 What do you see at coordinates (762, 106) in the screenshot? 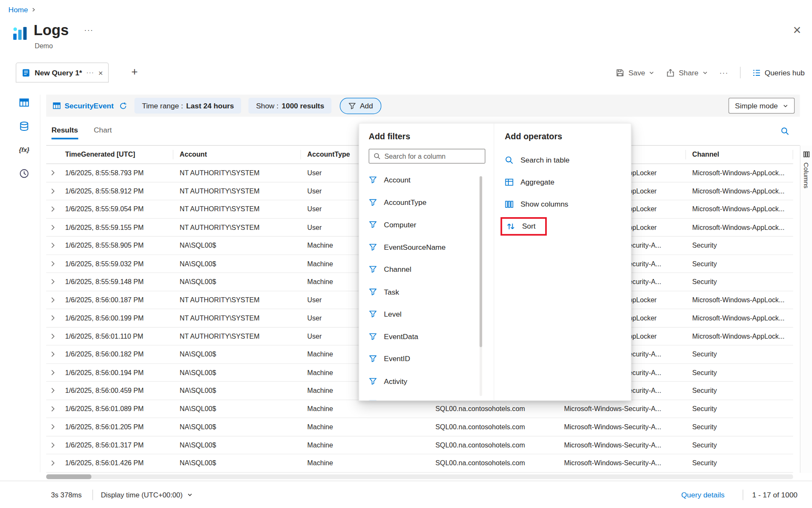
I see `mode-dropdown: Simple mode` at bounding box center [762, 106].